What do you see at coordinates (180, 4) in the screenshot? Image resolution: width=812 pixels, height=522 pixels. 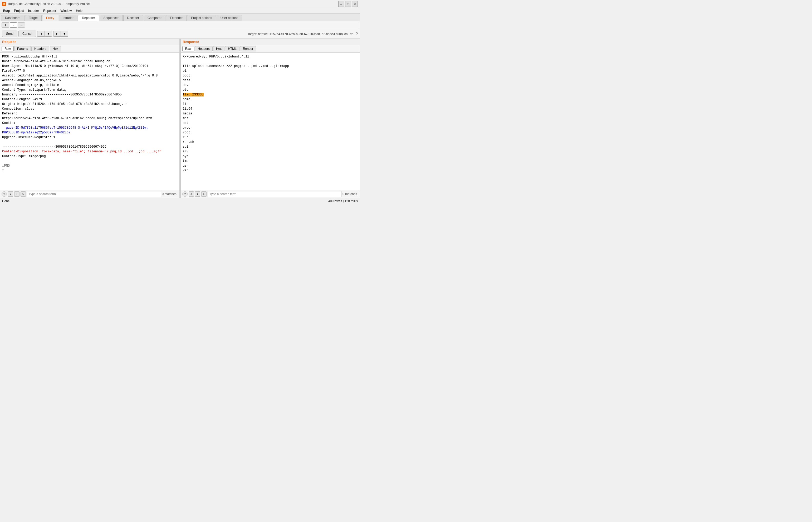 I see `title-bar: B Burp Suite Community Edition v2.1.04 -…` at bounding box center [180, 4].